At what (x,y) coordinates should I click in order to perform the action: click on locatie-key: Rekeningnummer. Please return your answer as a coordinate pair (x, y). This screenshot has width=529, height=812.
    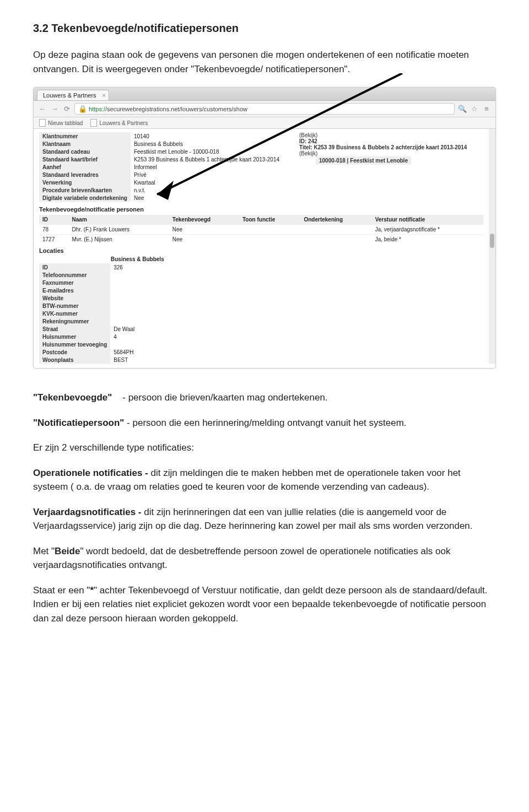
    Looking at the image, I should click on (75, 321).